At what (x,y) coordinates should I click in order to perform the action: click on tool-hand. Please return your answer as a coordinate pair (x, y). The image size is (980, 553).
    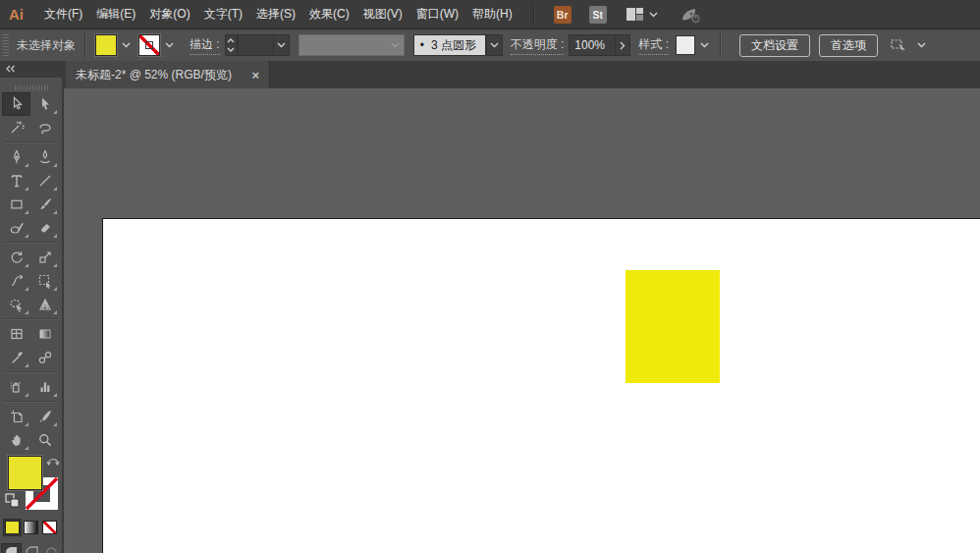
    Looking at the image, I should click on (16, 440).